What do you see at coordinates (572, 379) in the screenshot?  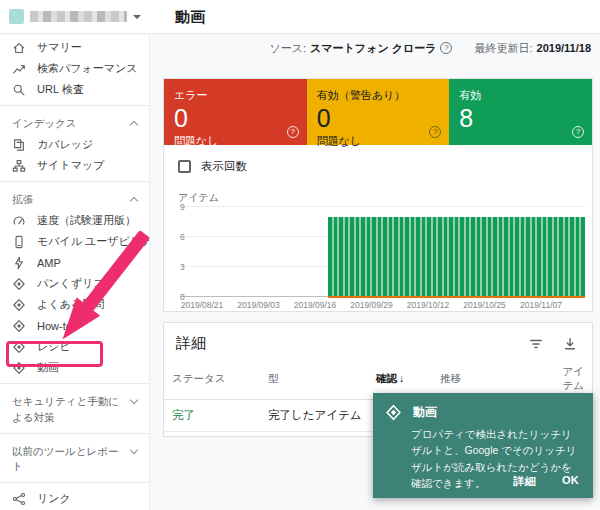 I see `column-header-items: アイテム` at bounding box center [572, 379].